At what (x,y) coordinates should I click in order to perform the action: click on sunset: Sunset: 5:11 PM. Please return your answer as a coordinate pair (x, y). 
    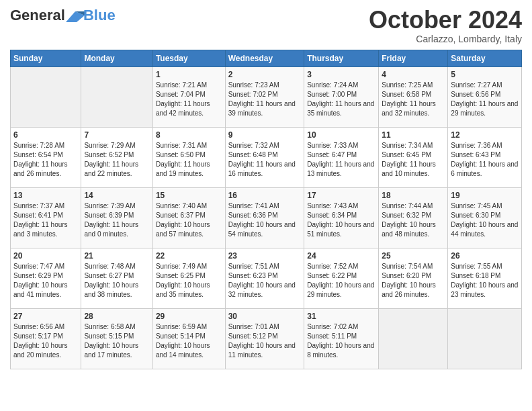
    Looking at the image, I should click on (332, 336).